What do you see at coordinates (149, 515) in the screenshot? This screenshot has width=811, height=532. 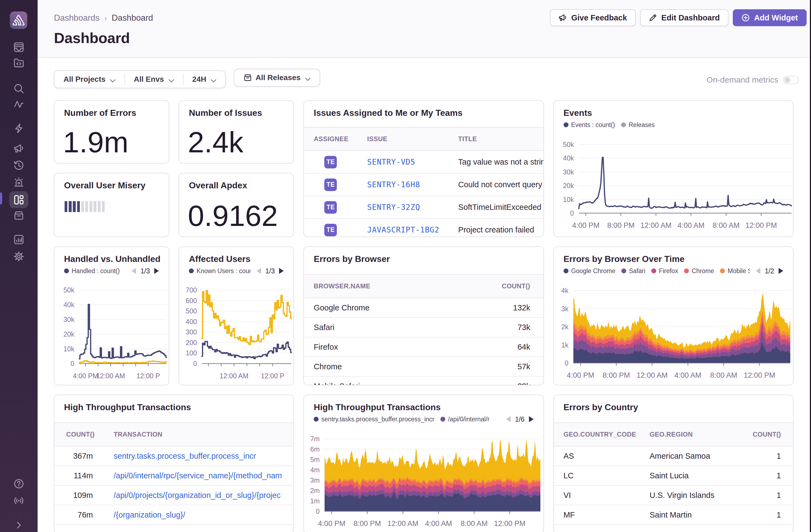 I see `transaction-link: /{organization_slug}/` at bounding box center [149, 515].